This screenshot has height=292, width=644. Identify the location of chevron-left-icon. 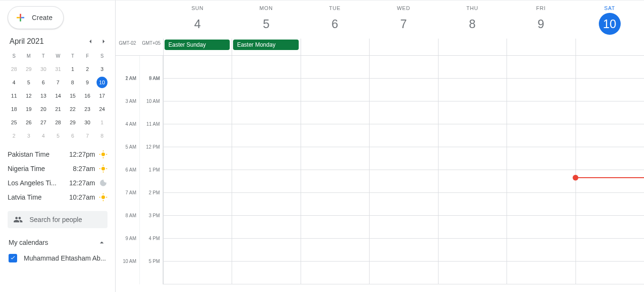
(90, 41).